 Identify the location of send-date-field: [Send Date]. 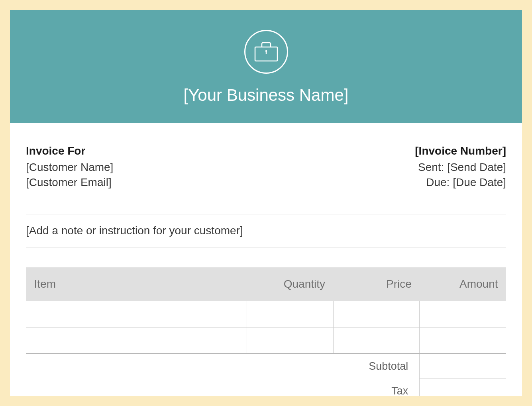
(477, 167).